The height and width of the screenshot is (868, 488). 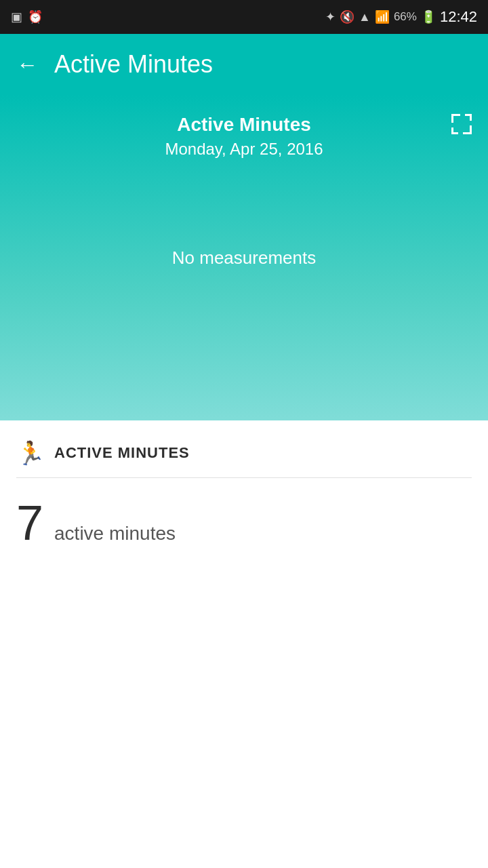 What do you see at coordinates (244, 149) in the screenshot?
I see `chart-date: Monday, Apr 25, 2016` at bounding box center [244, 149].